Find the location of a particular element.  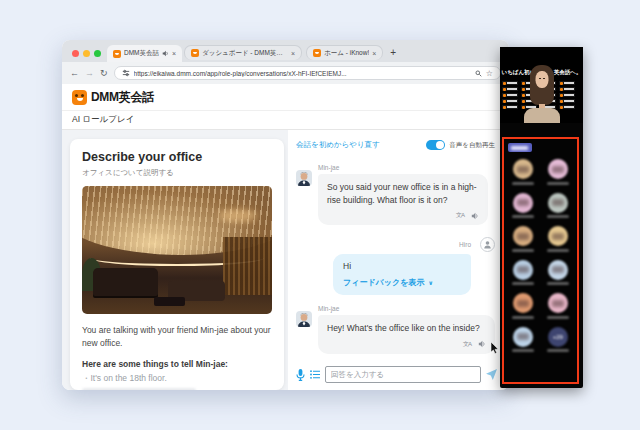

participant-grid: +29 is located at coordinates (540, 256).